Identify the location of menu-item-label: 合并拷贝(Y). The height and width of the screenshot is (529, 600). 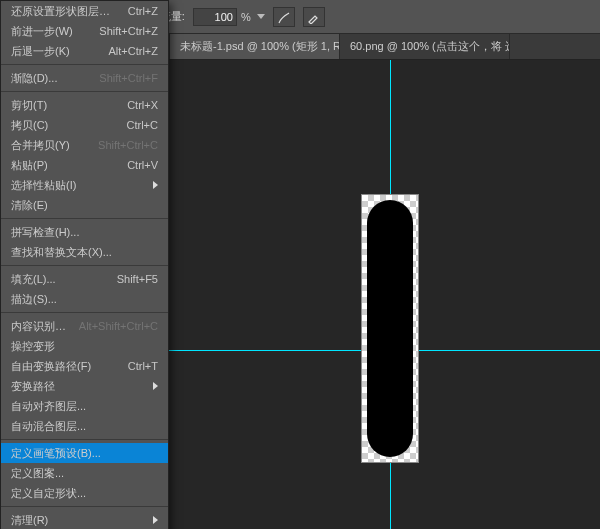
(50, 146).